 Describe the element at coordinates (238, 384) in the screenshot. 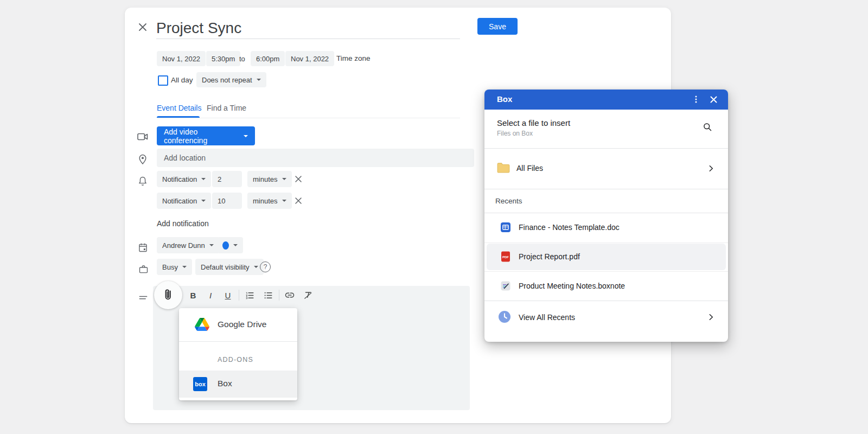

I see `menu-item-box: box Box` at that location.